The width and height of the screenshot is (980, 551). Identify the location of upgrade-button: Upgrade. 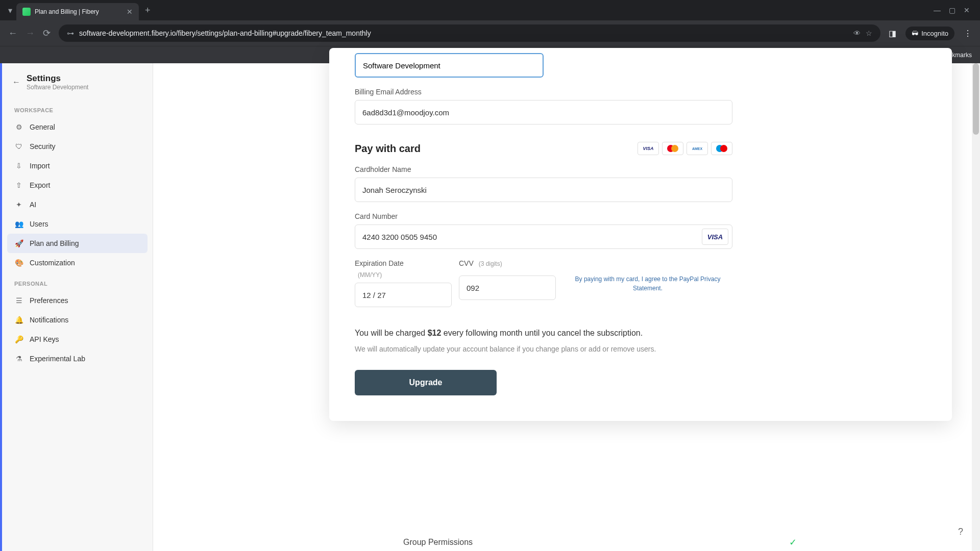
(426, 383).